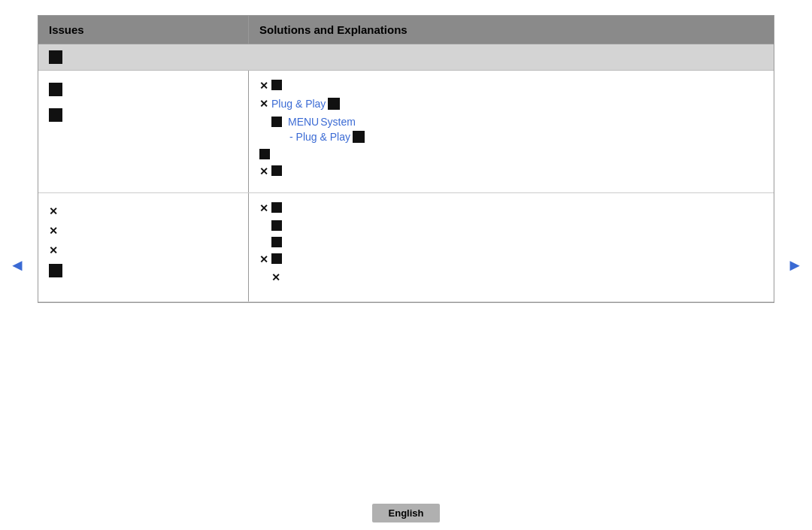 The height and width of the screenshot is (530, 812). I want to click on language-button: English, so click(406, 513).